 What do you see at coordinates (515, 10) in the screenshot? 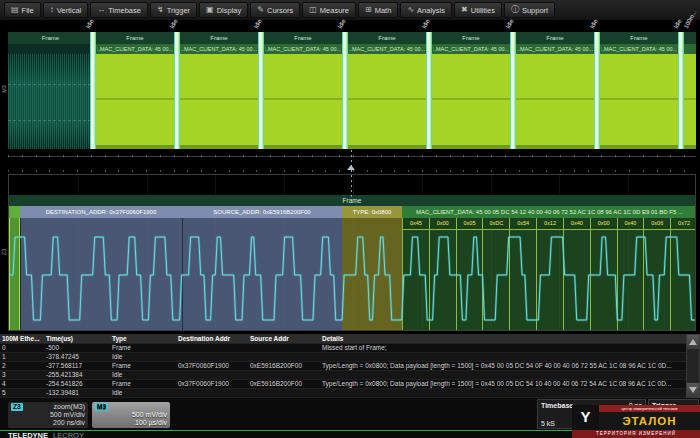
I see `support-icon: ⓘ` at bounding box center [515, 10].